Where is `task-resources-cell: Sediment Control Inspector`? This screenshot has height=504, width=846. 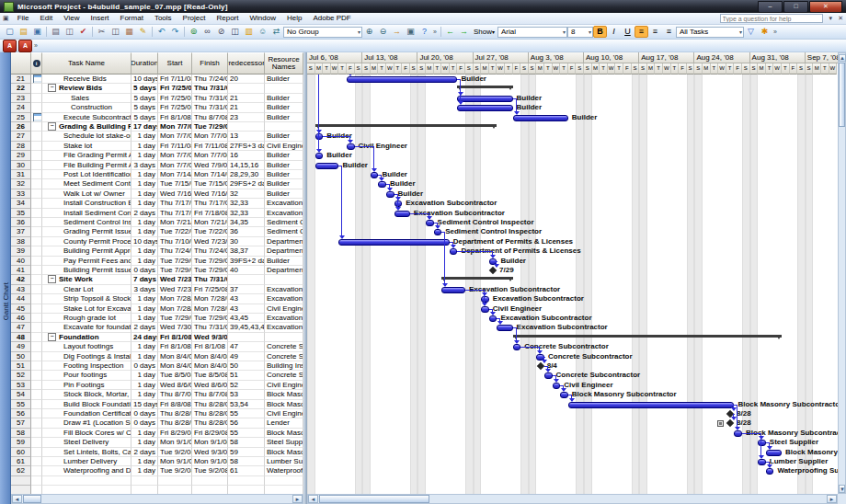
task-resources-cell: Sediment Control Inspector is located at coordinates (284, 232).